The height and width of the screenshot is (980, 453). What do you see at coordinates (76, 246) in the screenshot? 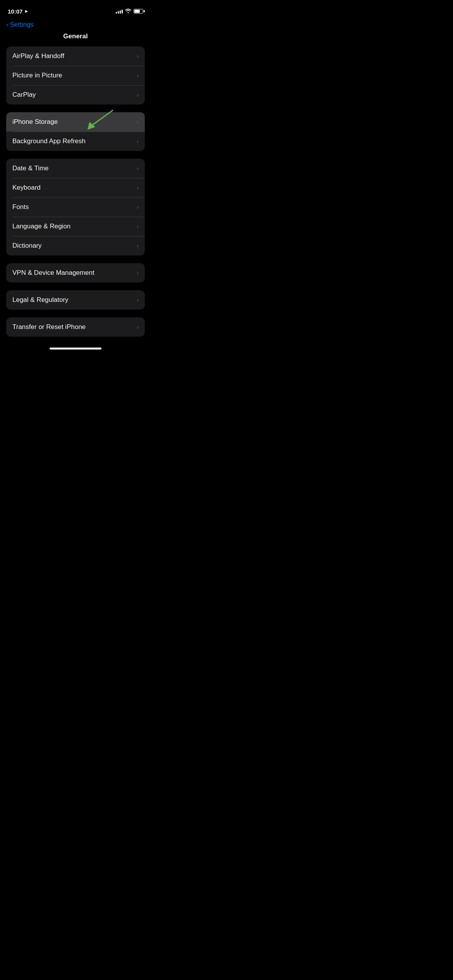
I see `dictionary-row: Dictionary ›` at bounding box center [76, 246].